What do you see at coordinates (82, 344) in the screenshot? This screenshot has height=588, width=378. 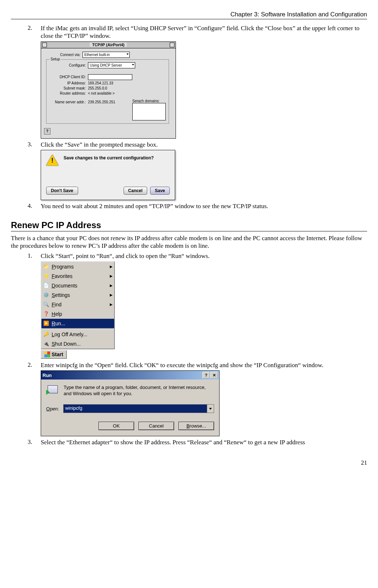 I see `menu-item-label: Shut Down...` at bounding box center [82, 344].